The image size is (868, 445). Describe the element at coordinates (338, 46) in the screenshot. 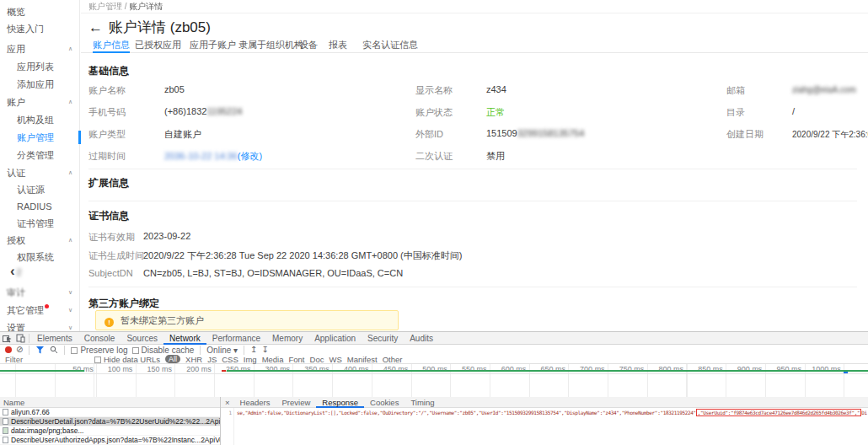

I see `tab-reports: 报表` at that location.